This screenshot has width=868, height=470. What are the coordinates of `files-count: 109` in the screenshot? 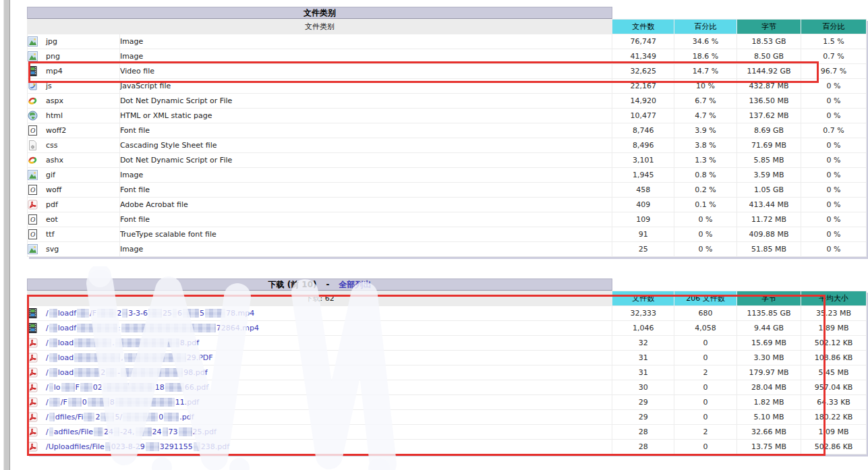 It's located at (643, 220).